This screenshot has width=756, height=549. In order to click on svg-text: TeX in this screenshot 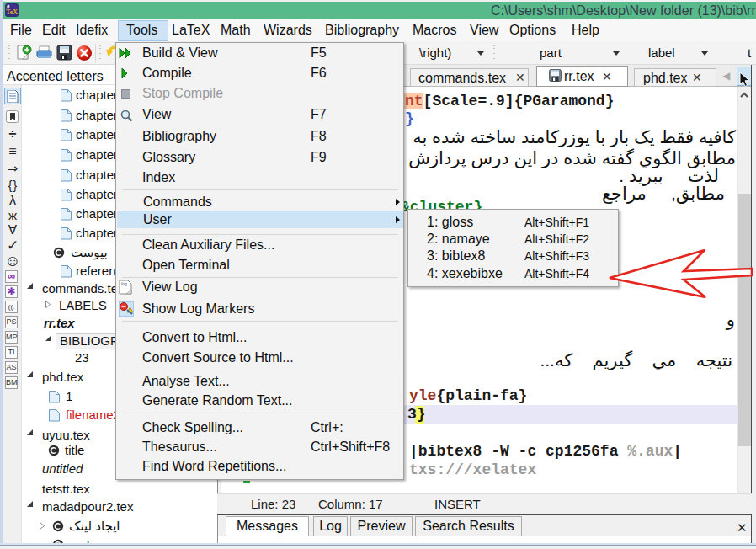, I will do `click(12, 12)`.